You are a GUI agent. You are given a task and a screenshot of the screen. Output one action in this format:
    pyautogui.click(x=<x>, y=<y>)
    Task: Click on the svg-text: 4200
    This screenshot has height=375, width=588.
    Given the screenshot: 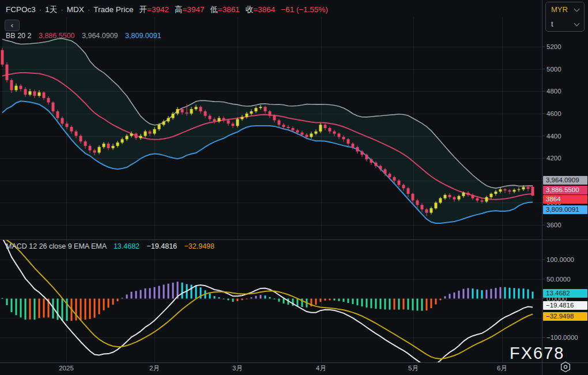 What is the action you would take?
    pyautogui.click(x=554, y=158)
    